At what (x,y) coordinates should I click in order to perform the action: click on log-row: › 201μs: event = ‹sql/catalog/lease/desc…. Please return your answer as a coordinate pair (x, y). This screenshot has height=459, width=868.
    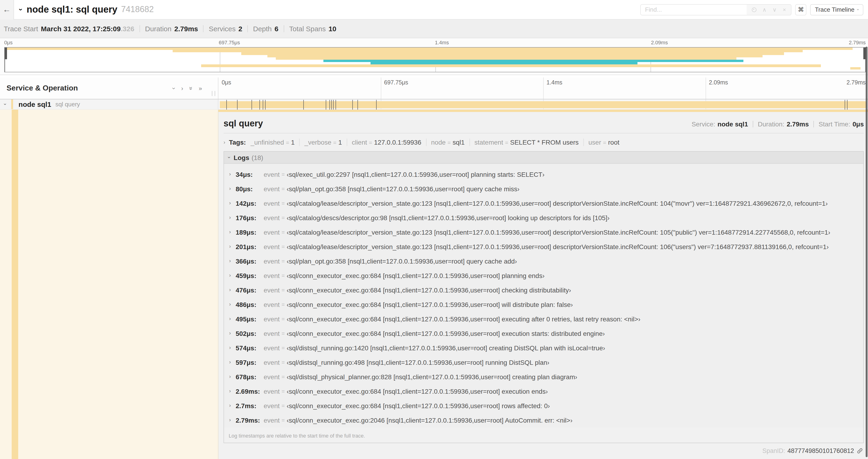
    Looking at the image, I should click on (544, 247).